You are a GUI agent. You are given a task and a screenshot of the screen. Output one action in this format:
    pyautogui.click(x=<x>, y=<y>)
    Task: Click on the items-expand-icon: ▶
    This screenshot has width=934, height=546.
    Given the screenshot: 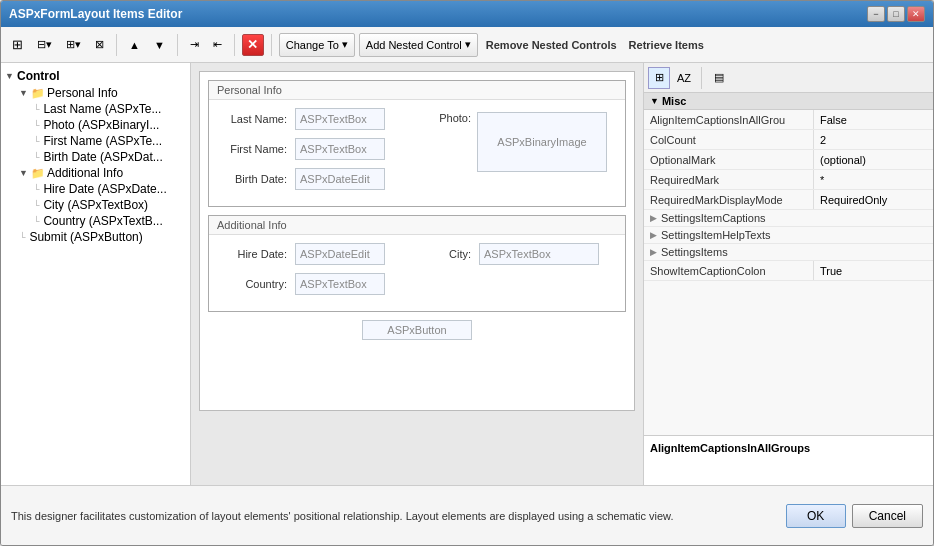 What is the action you would take?
    pyautogui.click(x=654, y=252)
    